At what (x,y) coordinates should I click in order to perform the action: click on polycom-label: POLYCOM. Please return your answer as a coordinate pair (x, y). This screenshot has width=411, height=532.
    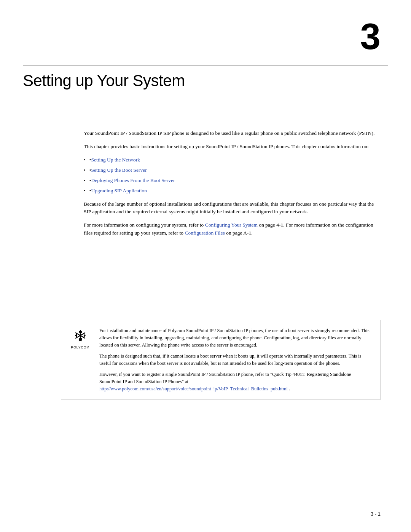
    Looking at the image, I should click on (81, 347).